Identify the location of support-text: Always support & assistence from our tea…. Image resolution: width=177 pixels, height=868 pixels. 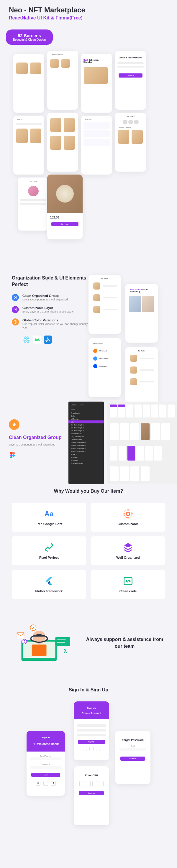
(125, 643).